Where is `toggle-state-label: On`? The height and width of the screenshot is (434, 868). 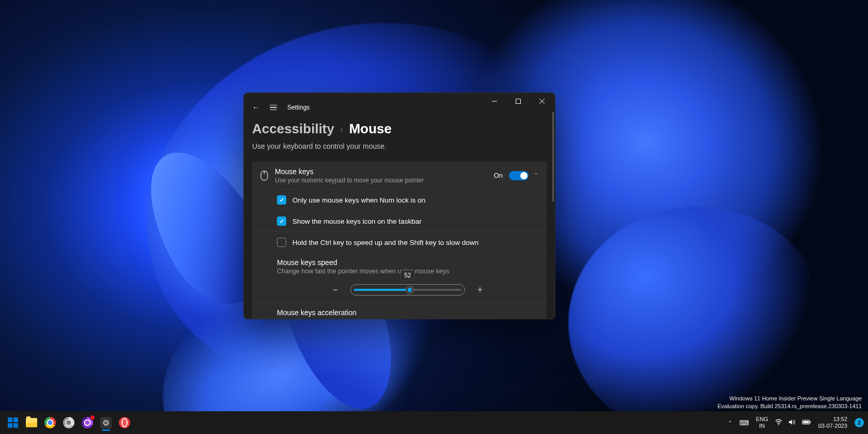 toggle-state-label: On is located at coordinates (498, 176).